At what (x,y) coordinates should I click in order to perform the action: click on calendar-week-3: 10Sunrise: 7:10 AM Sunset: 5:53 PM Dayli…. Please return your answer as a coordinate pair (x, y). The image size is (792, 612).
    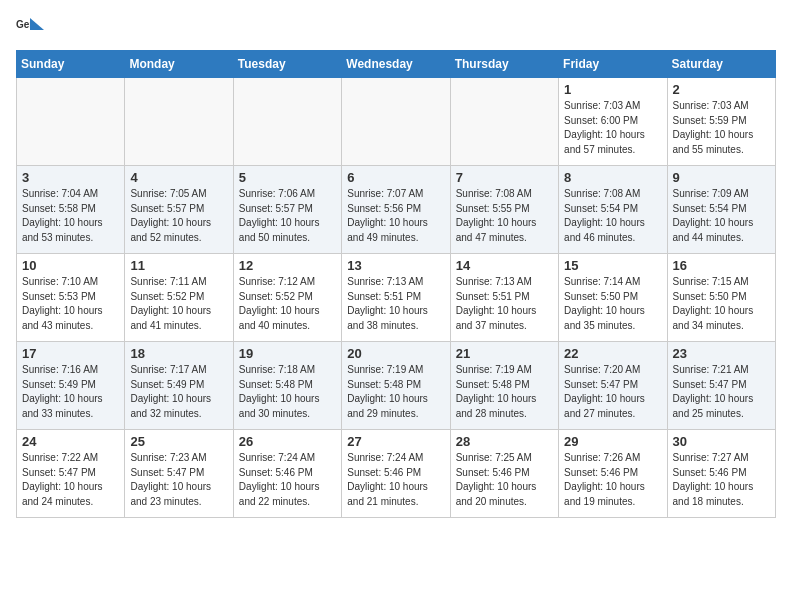
    Looking at the image, I should click on (396, 298).